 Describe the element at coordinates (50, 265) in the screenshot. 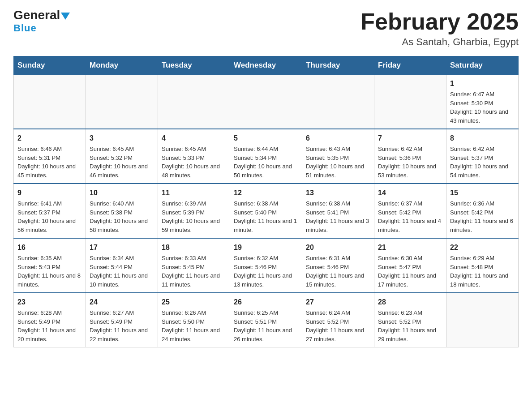

I see `calendar-cell: 16Sunrise: 6:35 AMSunset: 5:43 PMDayligh…` at that location.